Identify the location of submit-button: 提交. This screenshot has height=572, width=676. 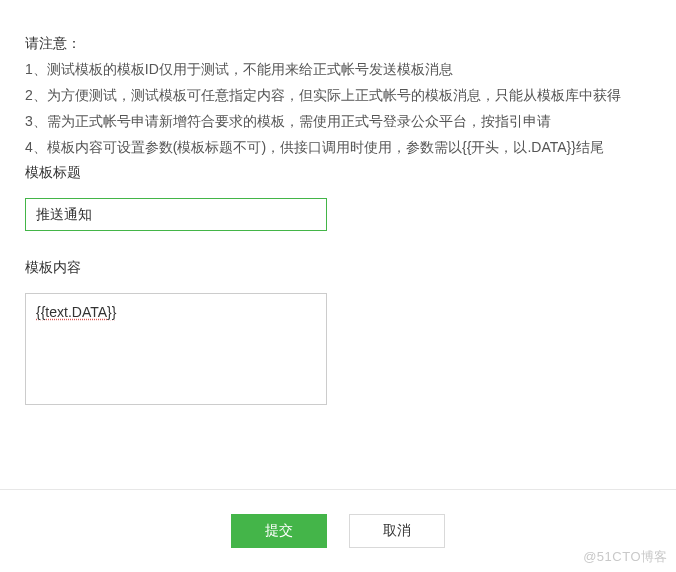
(279, 531).